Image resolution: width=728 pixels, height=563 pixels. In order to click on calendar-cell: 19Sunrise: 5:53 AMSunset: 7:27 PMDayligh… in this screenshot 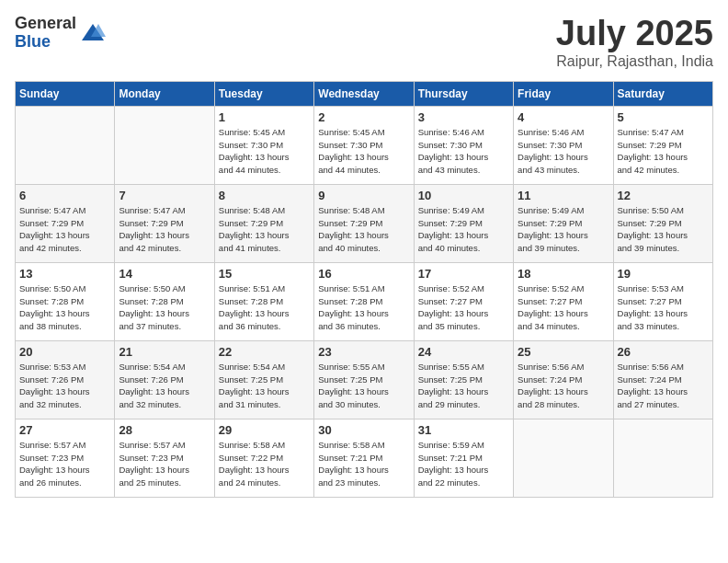, I will do `click(663, 302)`.